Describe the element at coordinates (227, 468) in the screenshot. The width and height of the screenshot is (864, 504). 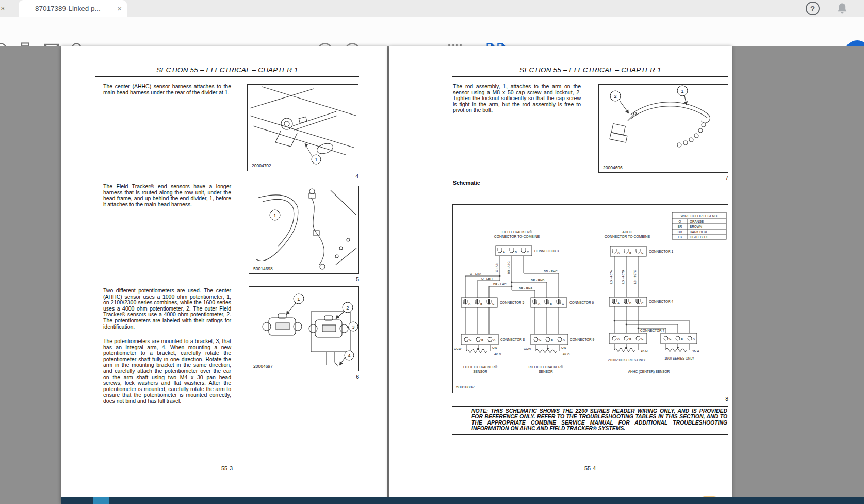
I see `page-footer: 55-3` at that location.